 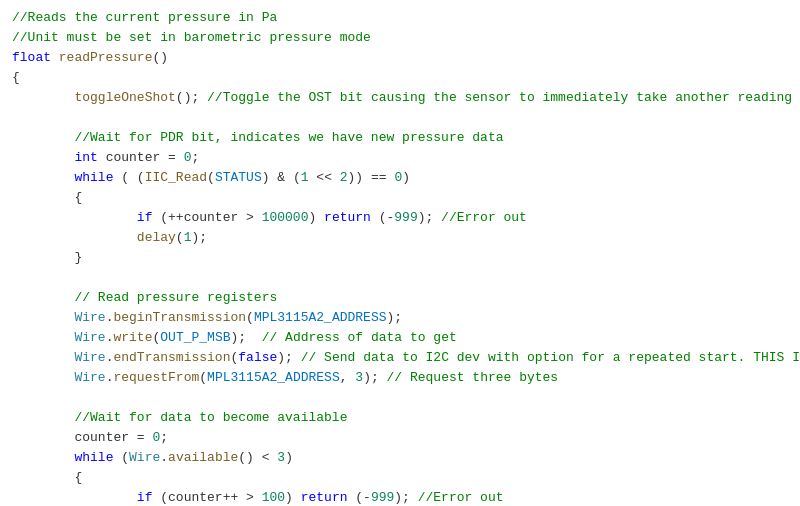 What do you see at coordinates (144, 18) in the screenshot?
I see `comment-text: //Reads the current pressure in Pa` at bounding box center [144, 18].